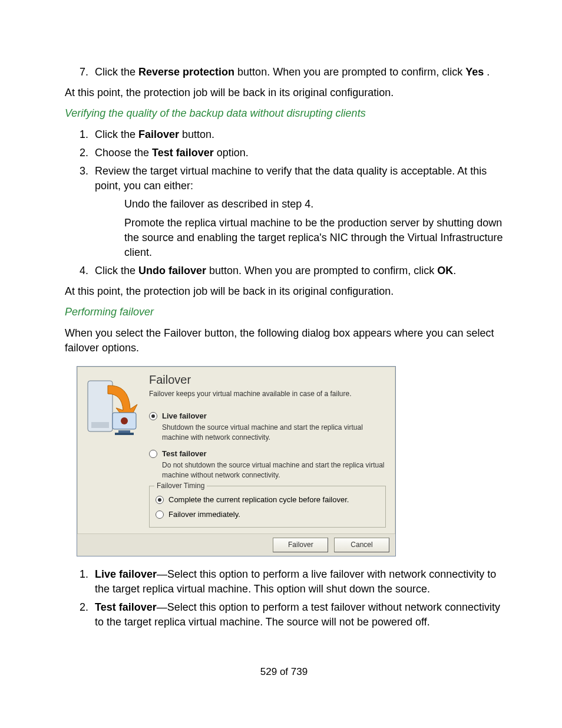 The width and height of the screenshot is (562, 728). Describe the element at coordinates (445, 271) in the screenshot. I see `v4-bold2: OK` at that location.